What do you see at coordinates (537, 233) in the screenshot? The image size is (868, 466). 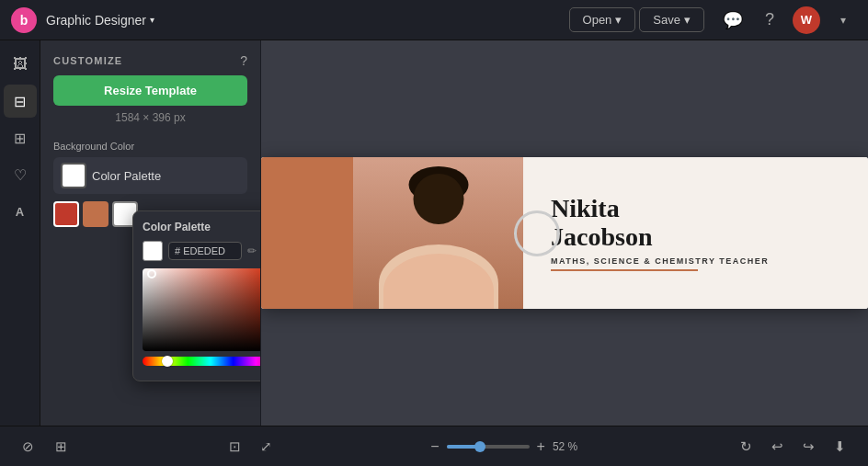 I see `circle-accent` at bounding box center [537, 233].